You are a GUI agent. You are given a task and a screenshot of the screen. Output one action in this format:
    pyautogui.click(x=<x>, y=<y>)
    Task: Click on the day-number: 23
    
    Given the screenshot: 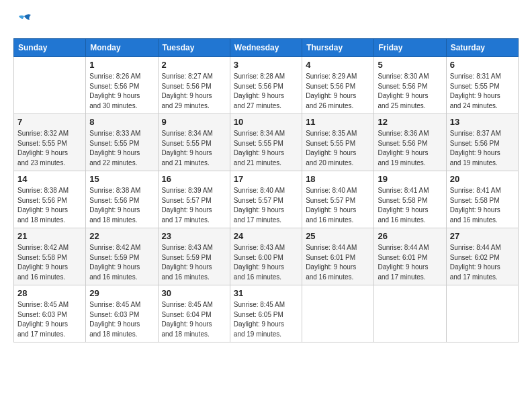 What is the action you would take?
    pyautogui.click(x=194, y=236)
    